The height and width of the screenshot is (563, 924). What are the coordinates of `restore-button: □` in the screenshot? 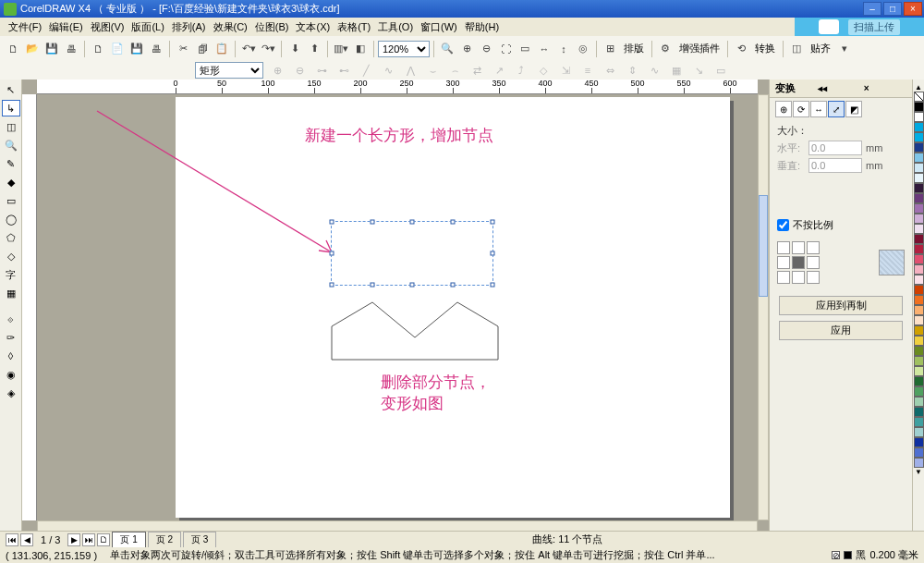 It's located at (893, 9).